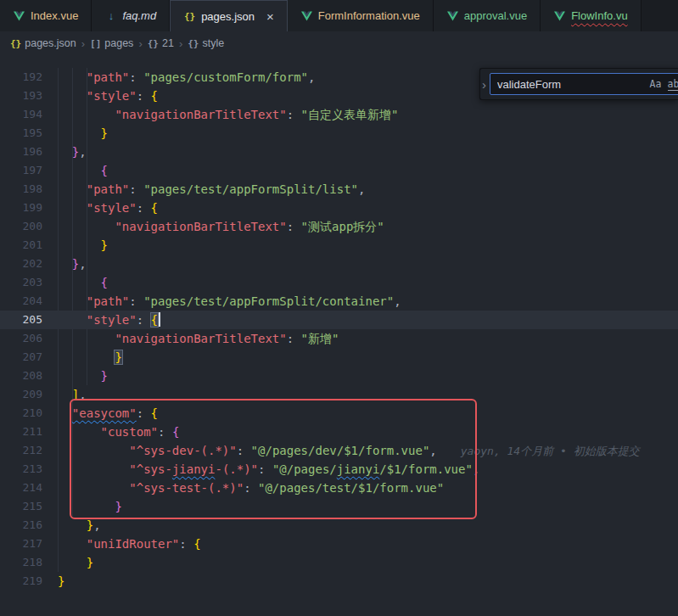 The width and height of the screenshot is (678, 616). What do you see at coordinates (341, 451) in the screenshot?
I see `code-text: "^sys-dev-(.*)": "@/pages/dev/$1/form.vu…` at bounding box center [341, 451].